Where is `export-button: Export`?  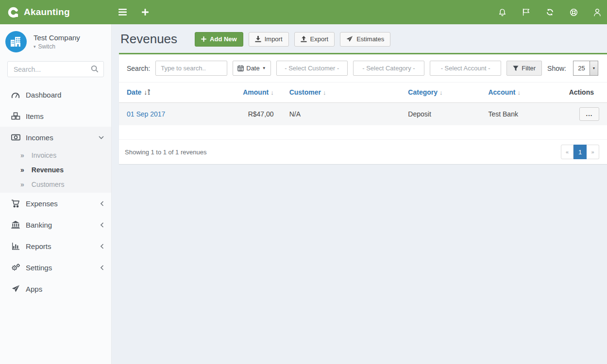 export-button: Export is located at coordinates (315, 39).